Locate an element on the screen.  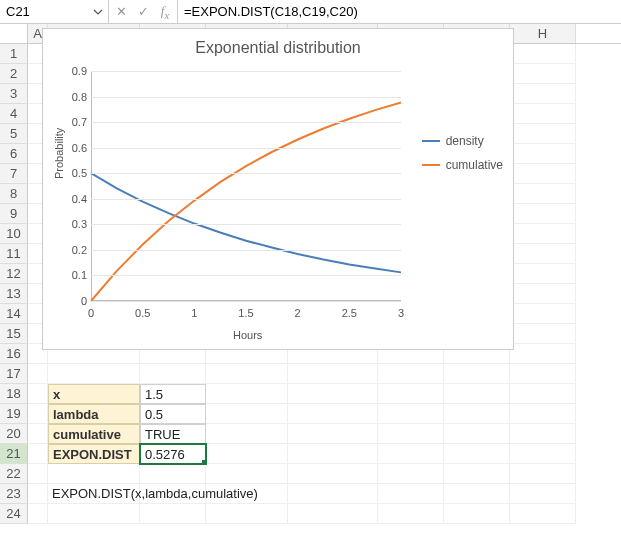
cell-E21 is located at coordinates (333, 454).